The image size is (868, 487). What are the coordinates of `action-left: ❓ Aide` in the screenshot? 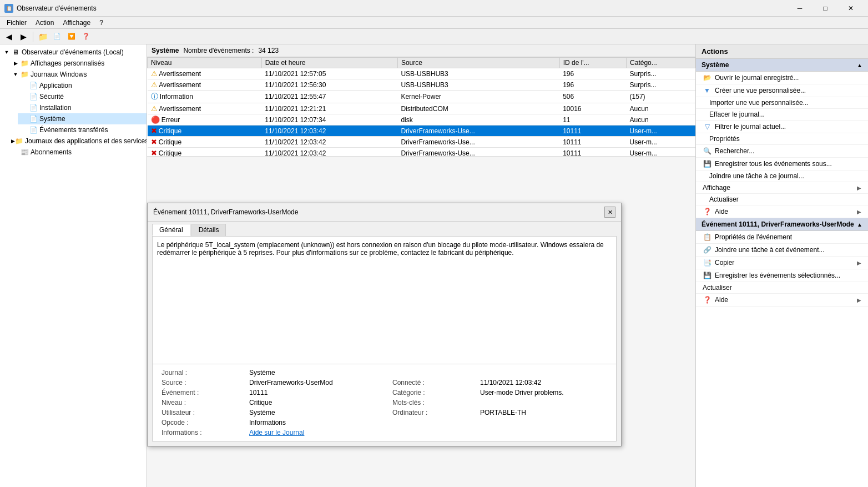 It's located at (715, 300).